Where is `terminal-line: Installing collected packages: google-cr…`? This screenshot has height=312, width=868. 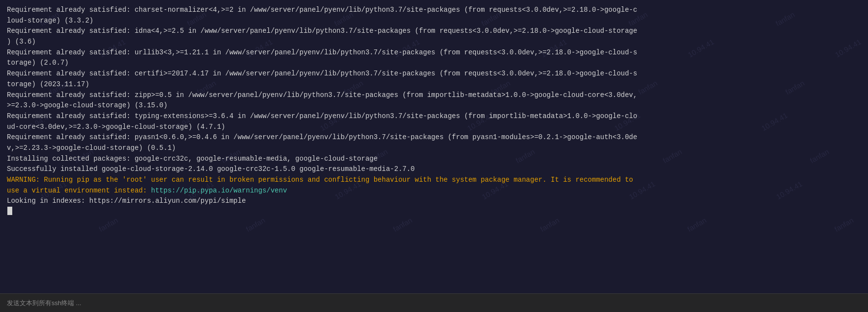
terminal-line: Installing collected packages: google-cr… is located at coordinates (434, 159).